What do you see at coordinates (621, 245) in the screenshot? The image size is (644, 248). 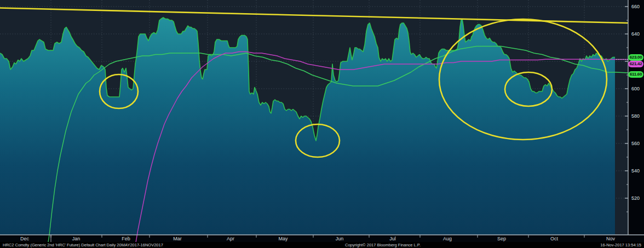 I see `timestamp: 16-Nov-2017 13:54:15` at bounding box center [621, 245].